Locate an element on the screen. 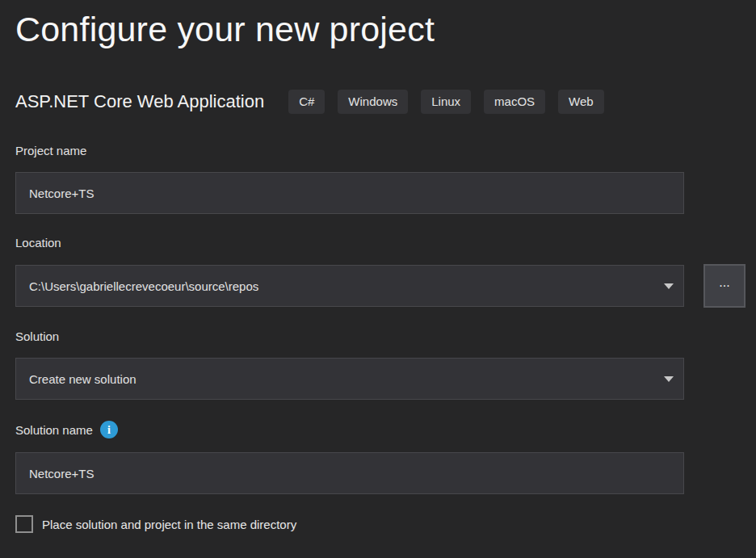 This screenshot has width=756, height=558. tag-macos: macOS is located at coordinates (514, 102).